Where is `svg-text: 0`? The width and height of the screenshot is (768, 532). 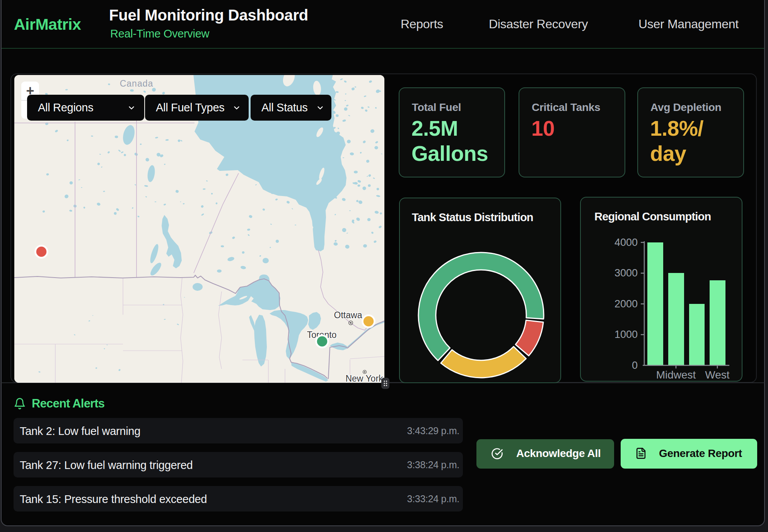
svg-text: 0 is located at coordinates (635, 365).